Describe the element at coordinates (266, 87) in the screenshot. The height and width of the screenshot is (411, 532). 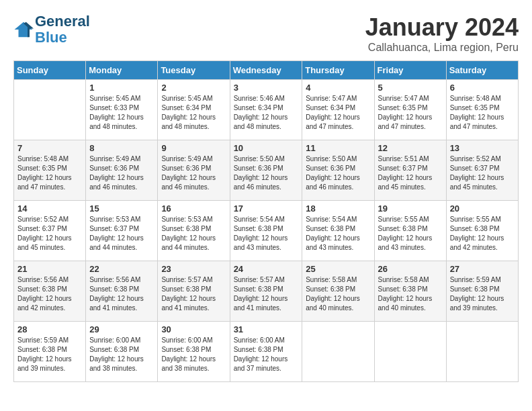
I see `day-number: 3` at that location.